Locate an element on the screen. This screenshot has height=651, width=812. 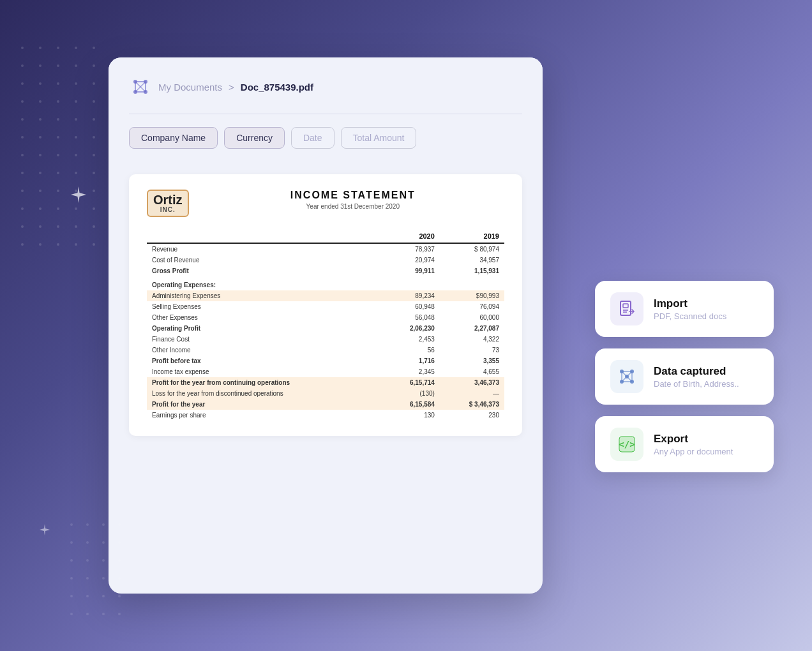
import-text: Import PDF, Scanned docs is located at coordinates (690, 309).